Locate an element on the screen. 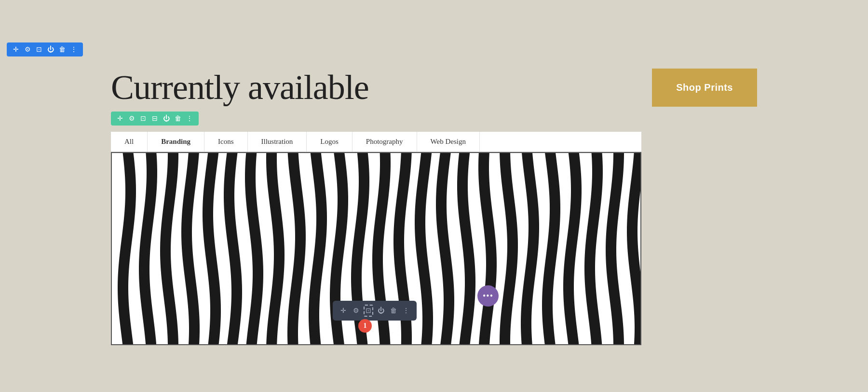  header-row: Currently available Shop Prints is located at coordinates (434, 88).